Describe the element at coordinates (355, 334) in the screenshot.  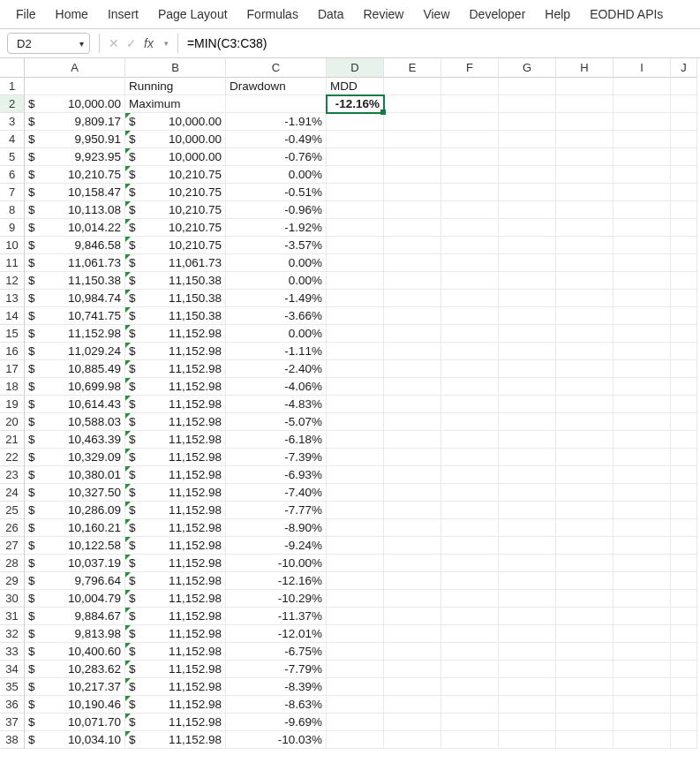
I see `cell-D15` at that location.